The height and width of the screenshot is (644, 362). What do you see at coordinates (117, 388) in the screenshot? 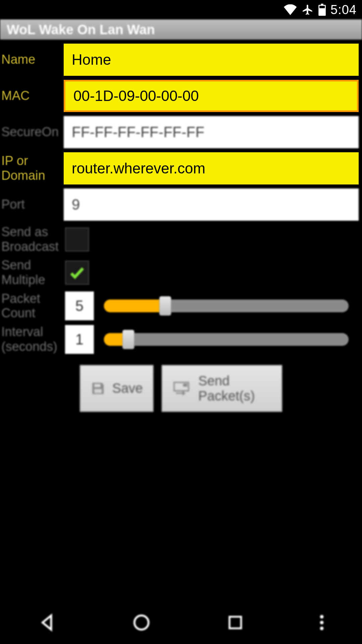
I see `save-button: Save` at bounding box center [117, 388].